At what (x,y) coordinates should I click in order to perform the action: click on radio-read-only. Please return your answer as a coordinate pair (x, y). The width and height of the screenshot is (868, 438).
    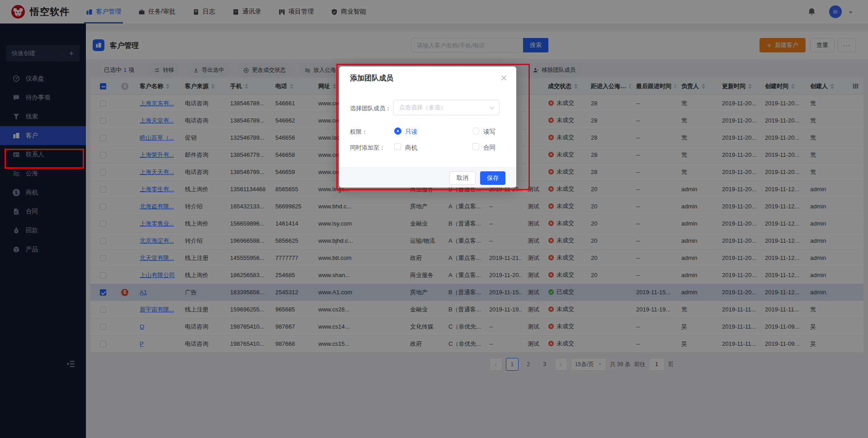
    Looking at the image, I should click on (398, 131).